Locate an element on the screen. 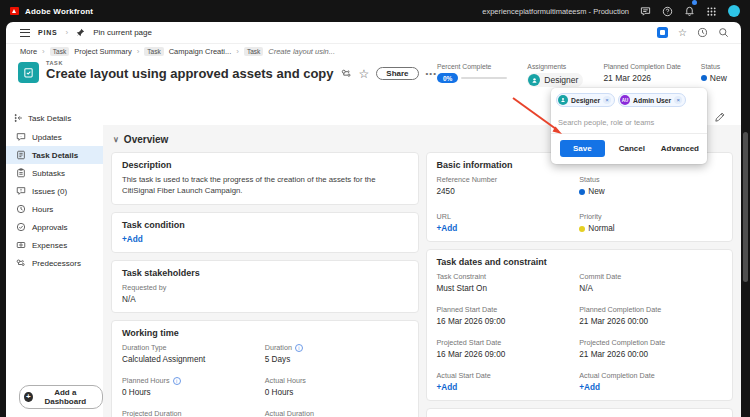  page-title: Create layout using approved assets and … is located at coordinates (190, 74).